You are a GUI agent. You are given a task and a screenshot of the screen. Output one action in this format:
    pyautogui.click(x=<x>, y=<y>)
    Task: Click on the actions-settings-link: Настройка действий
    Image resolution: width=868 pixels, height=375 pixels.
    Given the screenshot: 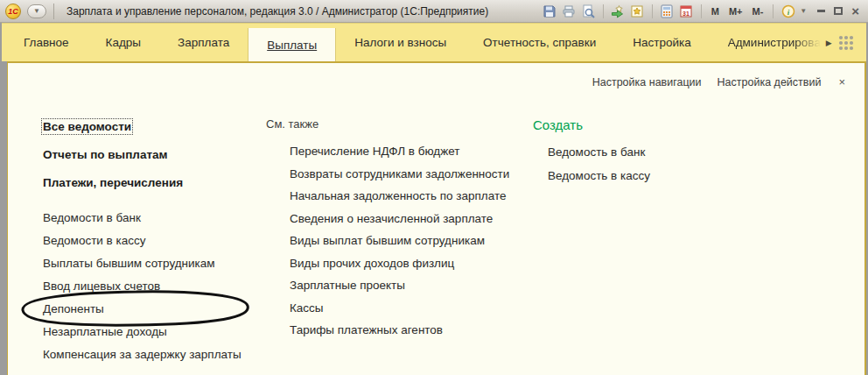 What is the action you would take?
    pyautogui.click(x=770, y=82)
    